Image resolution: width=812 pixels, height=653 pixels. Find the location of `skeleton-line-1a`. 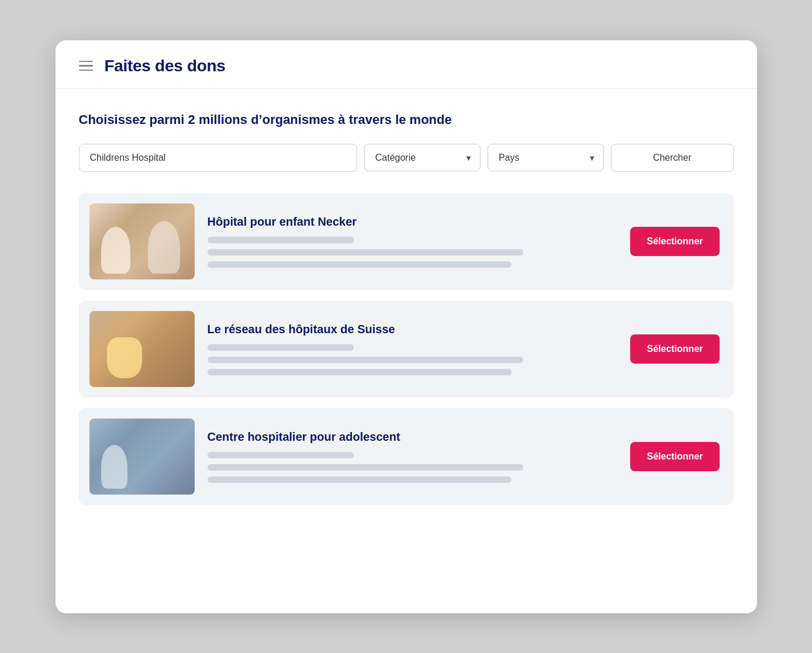

skeleton-line-1a is located at coordinates (281, 240).